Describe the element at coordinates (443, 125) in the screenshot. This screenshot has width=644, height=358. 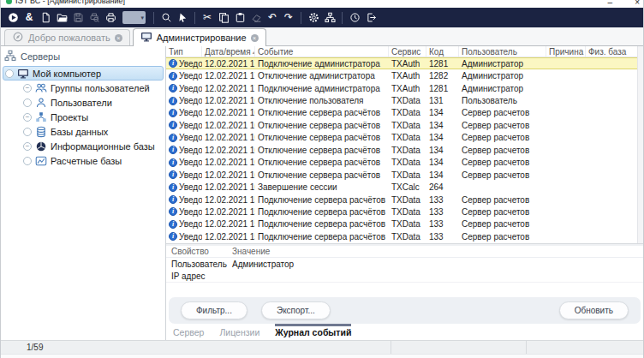
I see `cell-code: 134` at that location.